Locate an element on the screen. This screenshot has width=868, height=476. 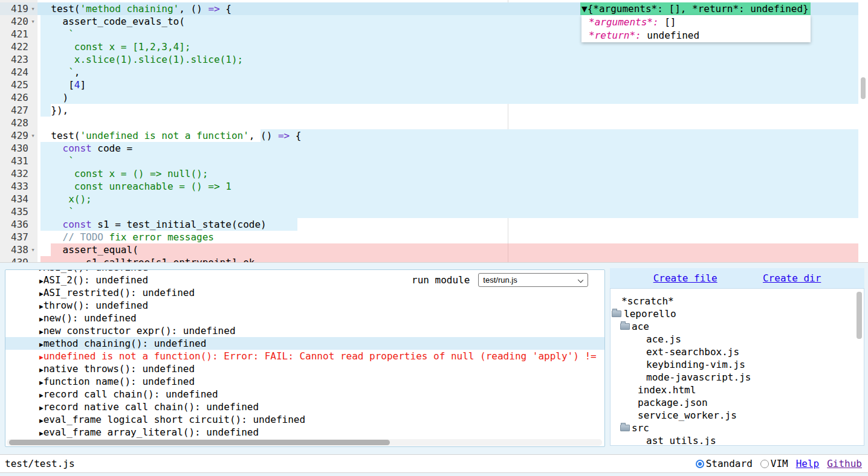
output-row: ▶method chaining(): undefined is located at coordinates (305, 343).